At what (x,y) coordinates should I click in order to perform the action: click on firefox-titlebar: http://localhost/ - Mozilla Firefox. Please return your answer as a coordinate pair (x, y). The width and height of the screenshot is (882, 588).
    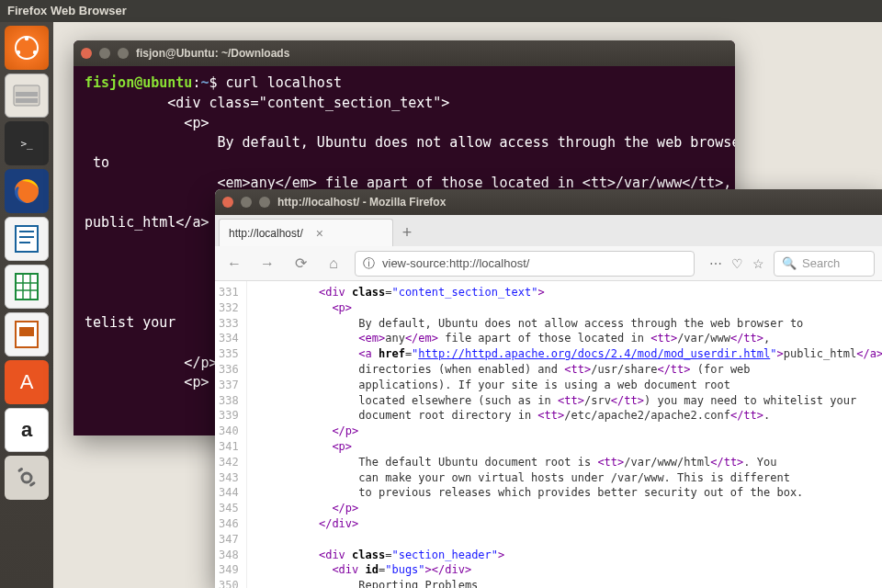
    Looking at the image, I should click on (548, 202).